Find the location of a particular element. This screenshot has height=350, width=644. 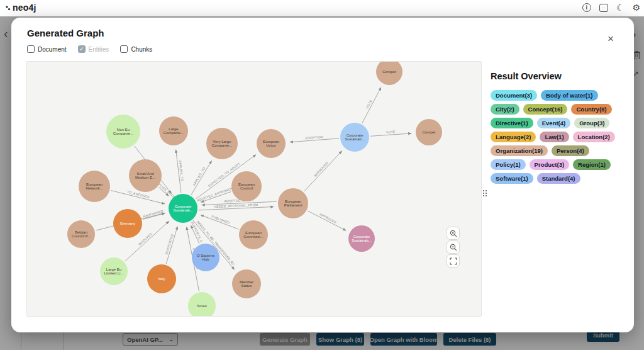

graph-edge-label: PUBLISHED is located at coordinates (220, 219).